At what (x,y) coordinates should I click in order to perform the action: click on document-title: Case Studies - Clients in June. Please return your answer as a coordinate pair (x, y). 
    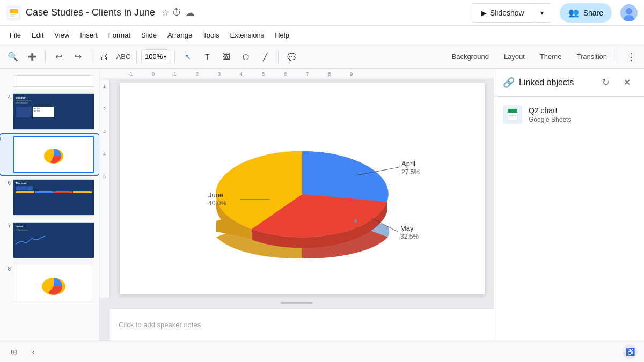
    Looking at the image, I should click on (90, 13).